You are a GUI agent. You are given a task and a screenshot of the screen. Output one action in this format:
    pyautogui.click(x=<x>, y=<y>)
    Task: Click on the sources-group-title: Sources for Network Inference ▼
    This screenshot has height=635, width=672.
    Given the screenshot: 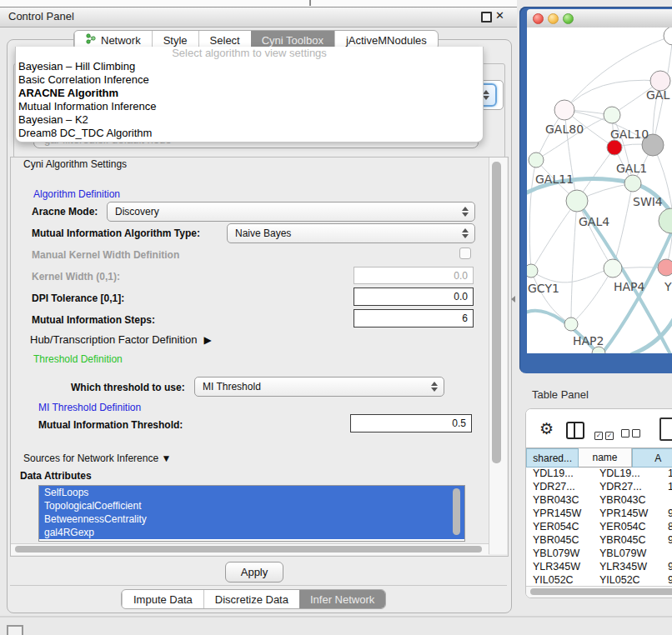 What is the action you would take?
    pyautogui.click(x=97, y=458)
    